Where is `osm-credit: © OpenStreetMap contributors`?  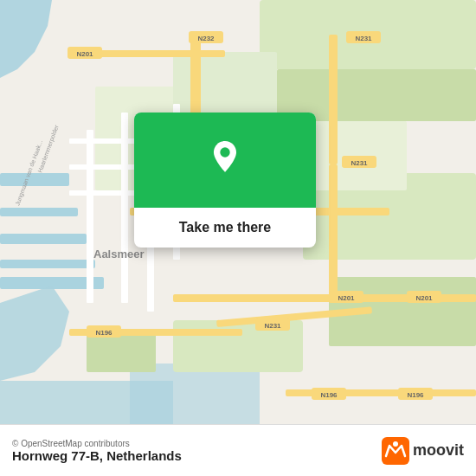
osm-credit: © OpenStreetMap contributors is located at coordinates (97, 443).